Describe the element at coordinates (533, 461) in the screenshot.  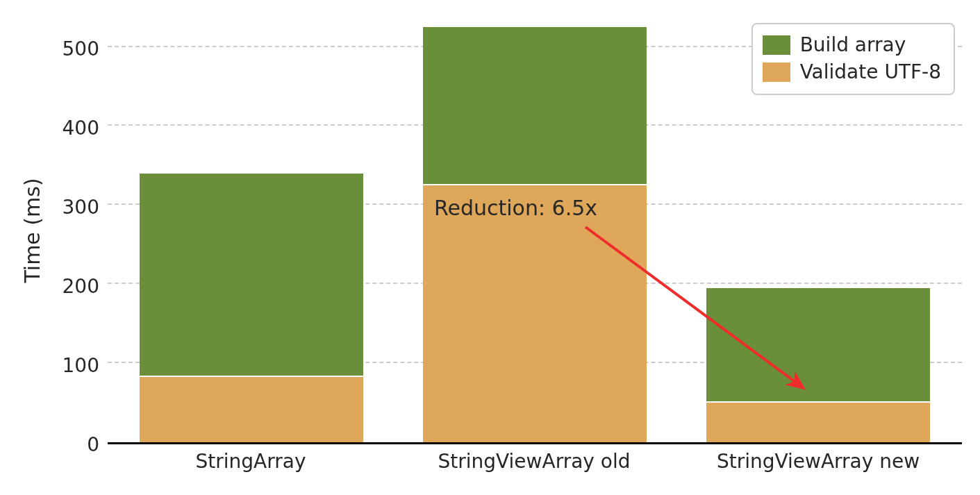
I see `xtick-1: StringViewArray old` at that location.